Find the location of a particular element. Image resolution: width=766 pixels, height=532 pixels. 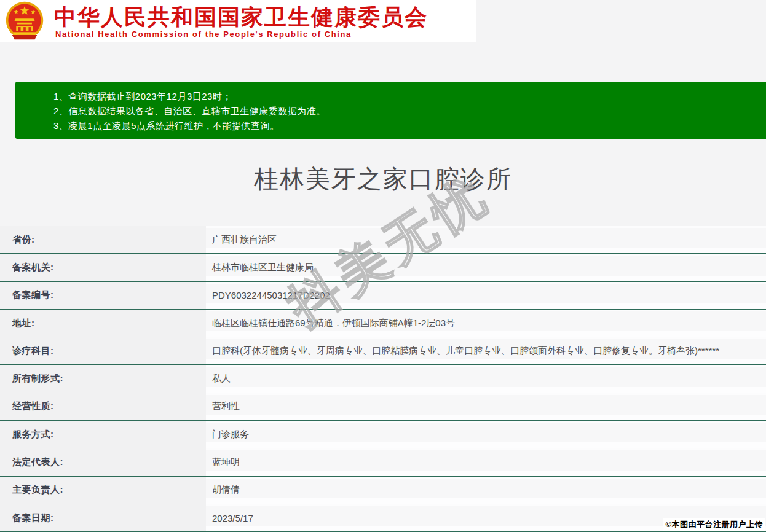

table-row: 备案编号: PDY60322445031217D2202 is located at coordinates (383, 296).